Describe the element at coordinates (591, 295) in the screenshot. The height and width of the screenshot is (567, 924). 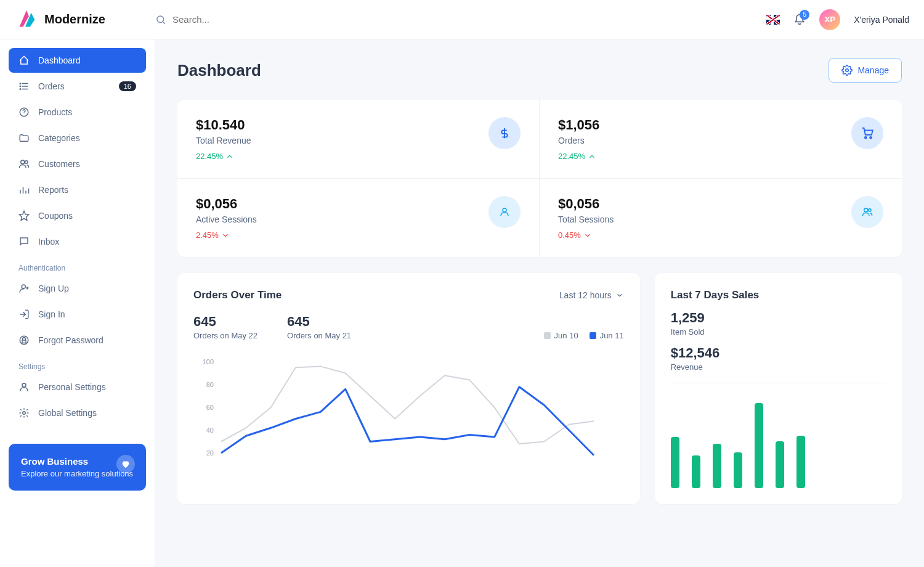
I see `range-selector: Last 12 hours` at that location.